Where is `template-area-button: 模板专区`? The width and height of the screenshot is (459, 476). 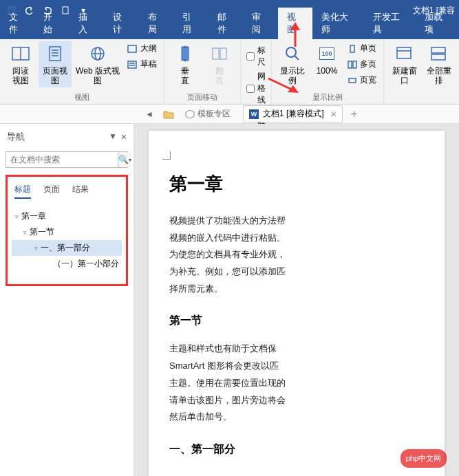
template-area-button: 模板专区 is located at coordinates (208, 114).